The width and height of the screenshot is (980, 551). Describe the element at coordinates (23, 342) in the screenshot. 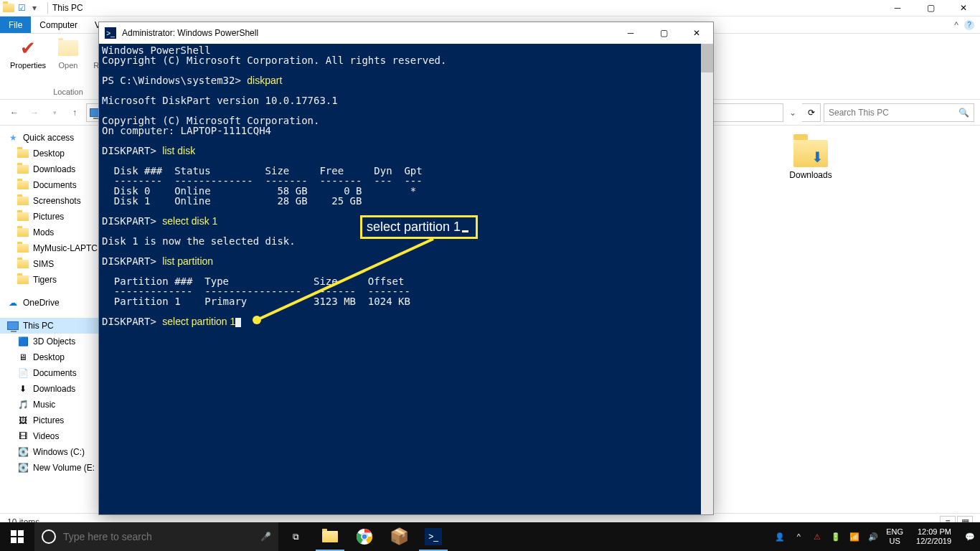

I see `item-icon: 🟦` at that location.